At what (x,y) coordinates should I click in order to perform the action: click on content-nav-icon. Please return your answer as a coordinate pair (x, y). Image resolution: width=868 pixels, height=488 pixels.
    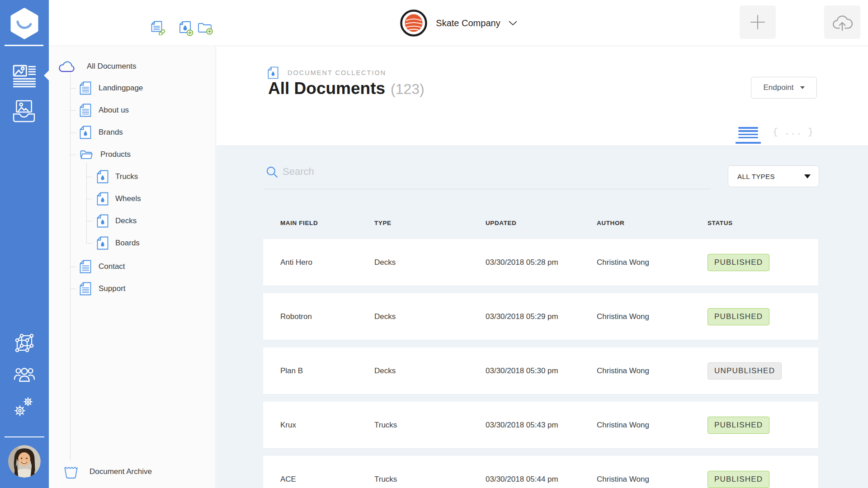
    Looking at the image, I should click on (24, 77).